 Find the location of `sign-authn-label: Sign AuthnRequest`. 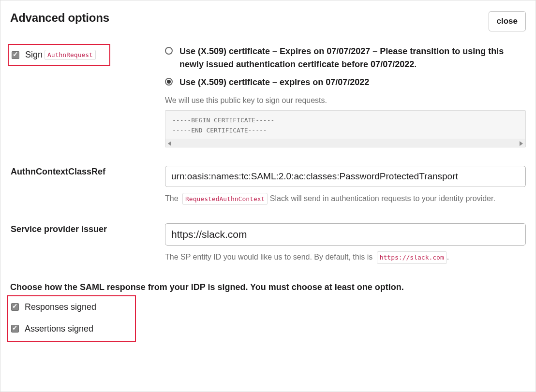

sign-authn-label: Sign AuthnRequest is located at coordinates (54, 55).